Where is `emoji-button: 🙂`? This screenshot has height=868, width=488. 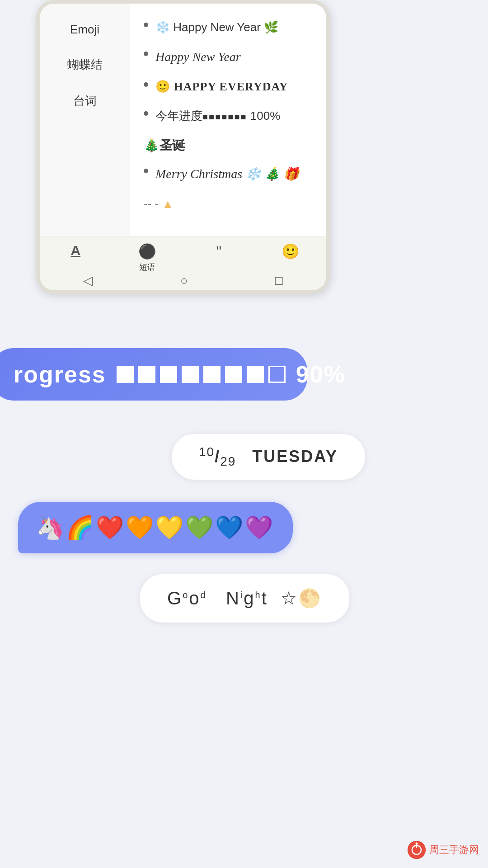
emoji-button: 🙂 is located at coordinates (291, 251).